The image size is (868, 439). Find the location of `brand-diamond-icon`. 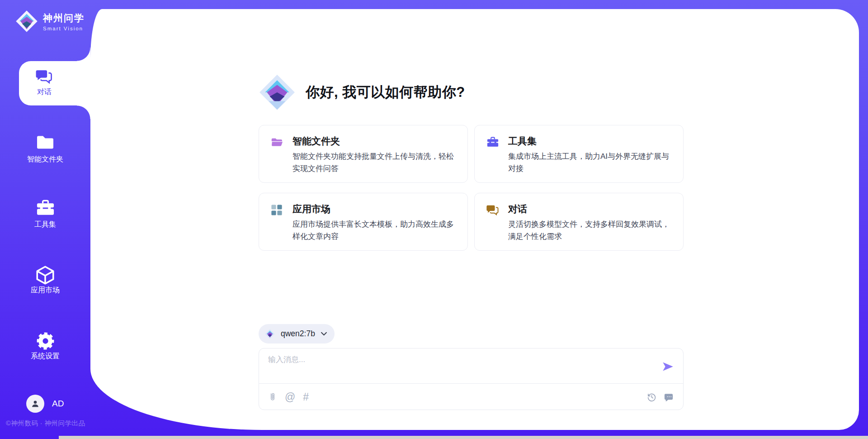

brand-diamond-icon is located at coordinates (27, 21).